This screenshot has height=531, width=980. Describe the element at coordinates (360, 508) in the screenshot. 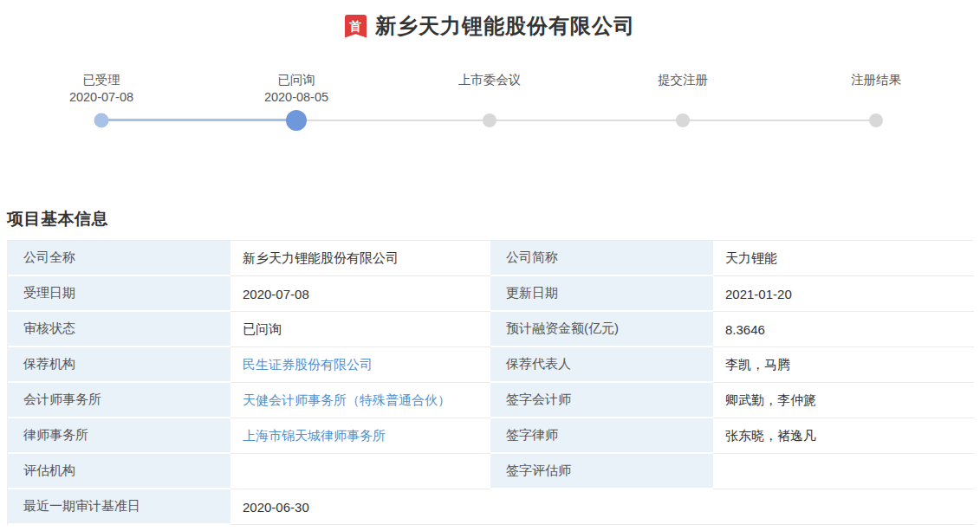

I see `field-value: 2020-06-30` at that location.